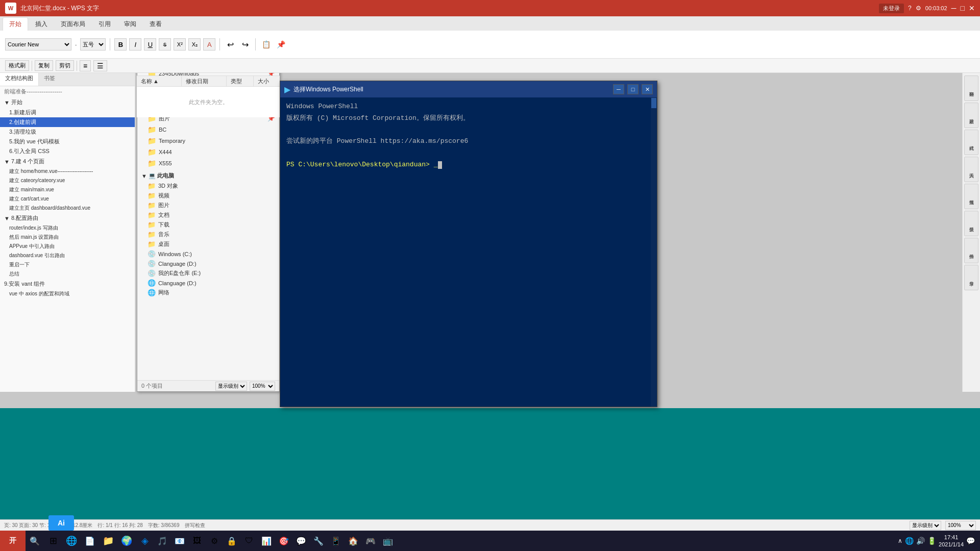  I want to click on tb-app6: 🛡, so click(249, 541).